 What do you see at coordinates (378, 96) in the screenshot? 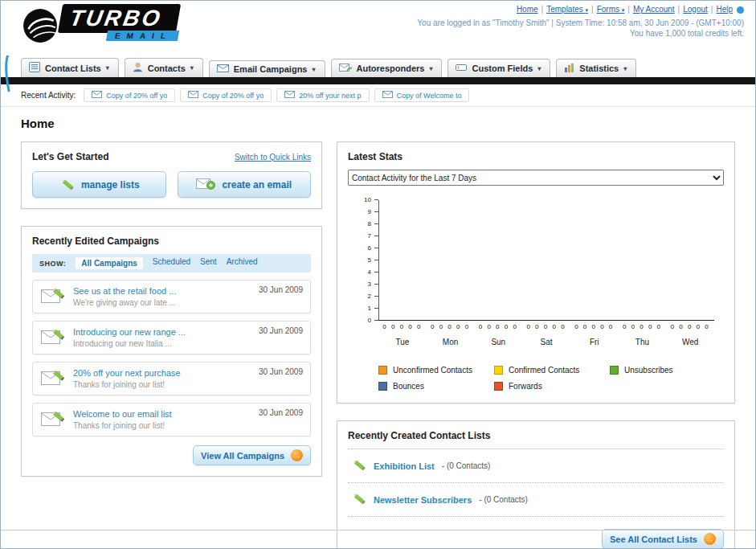
I see `recent-activity-bar: Recent Activity: Copy of 20% off yoCopy …` at bounding box center [378, 96].